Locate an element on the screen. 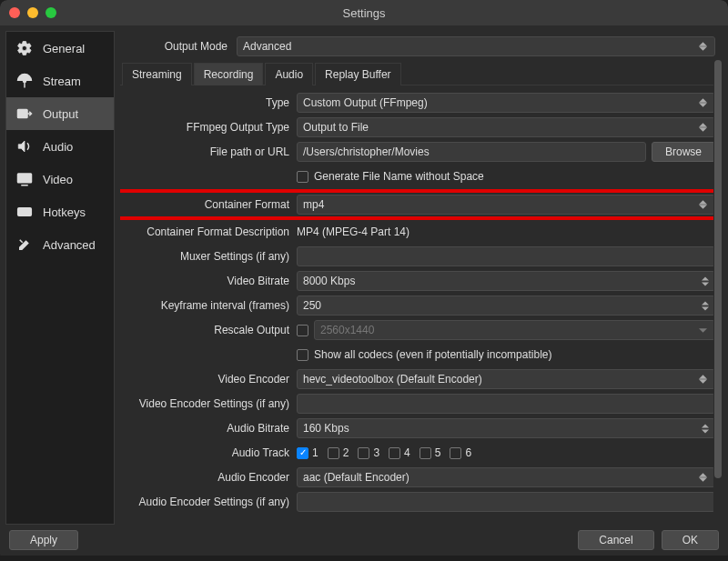 The height and width of the screenshot is (561, 728). apply-button: Apply is located at coordinates (44, 540).